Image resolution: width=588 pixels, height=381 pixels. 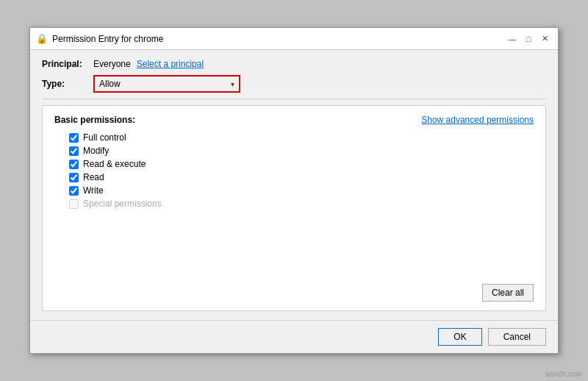 What do you see at coordinates (115, 164) in the screenshot?
I see `permission-label-readexecute: Read & execute` at bounding box center [115, 164].